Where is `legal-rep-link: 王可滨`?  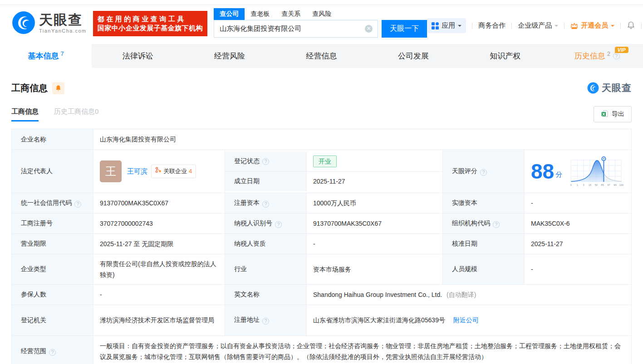
legal-rep-link: 王可滨 is located at coordinates (137, 171).